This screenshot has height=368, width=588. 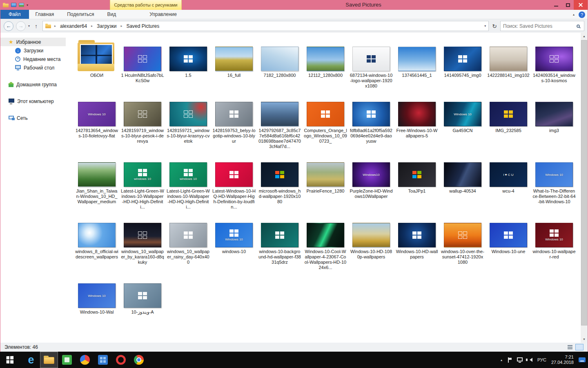 I want to click on file-item: PrairieFence_1280, so click(x=325, y=182).